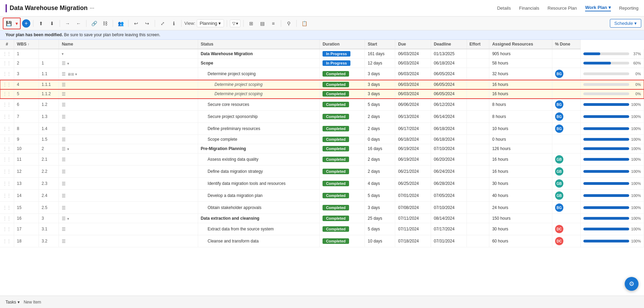 The height and width of the screenshot is (308, 644). I want to click on table-row: ⋮⋮122.2☰ Define data migration strategyC…, so click(322, 172).